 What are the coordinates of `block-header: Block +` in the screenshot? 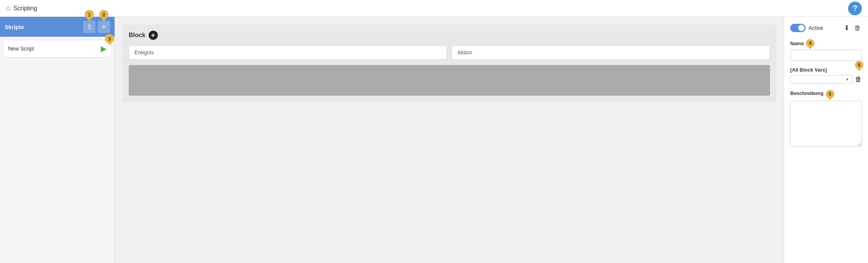 It's located at (449, 35).